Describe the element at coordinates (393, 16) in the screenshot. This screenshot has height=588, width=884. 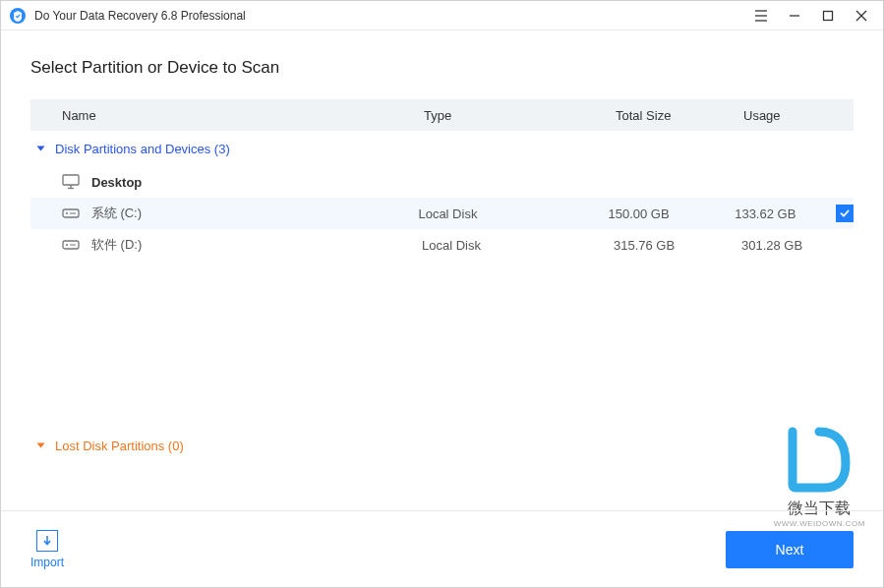
I see `window-title: Do Your Data Recovery 6.8 Professional` at that location.